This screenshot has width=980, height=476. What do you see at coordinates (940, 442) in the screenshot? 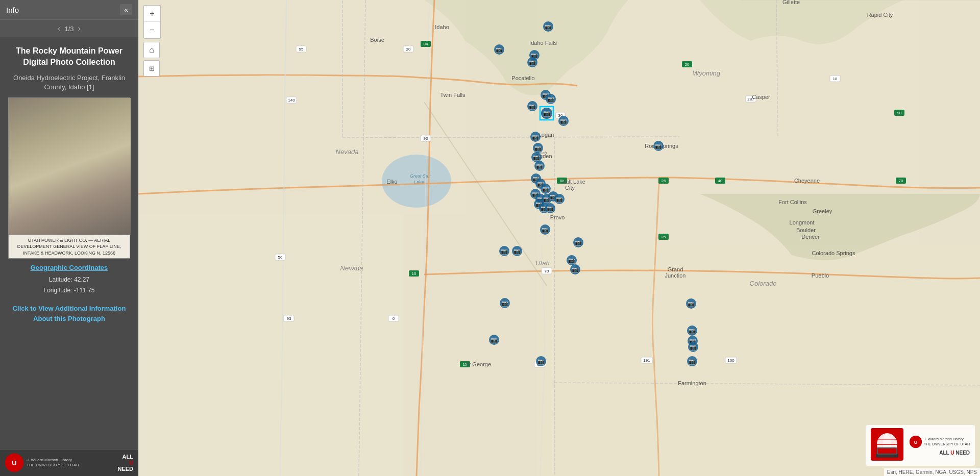
I see `marriott-logo-row: U J. Willard Marriott Library THE UNIVER…` at bounding box center [940, 442].